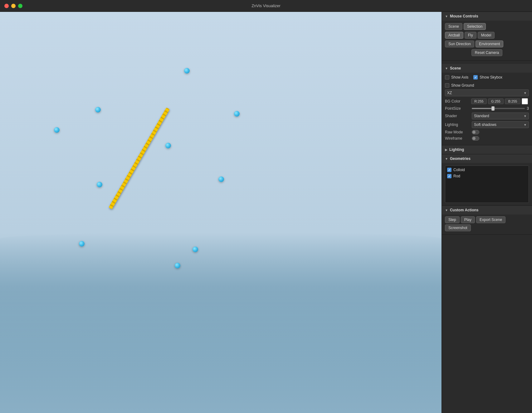 This screenshot has height=413, width=532. Describe the element at coordinates (187, 71) in the screenshot. I see `particle-p1` at that location.